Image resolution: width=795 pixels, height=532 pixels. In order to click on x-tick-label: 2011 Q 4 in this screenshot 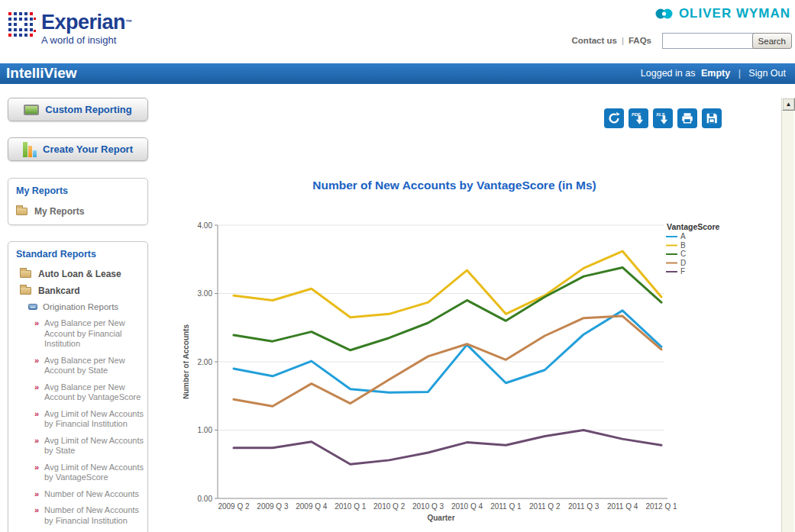, I will do `click(623, 507)`.